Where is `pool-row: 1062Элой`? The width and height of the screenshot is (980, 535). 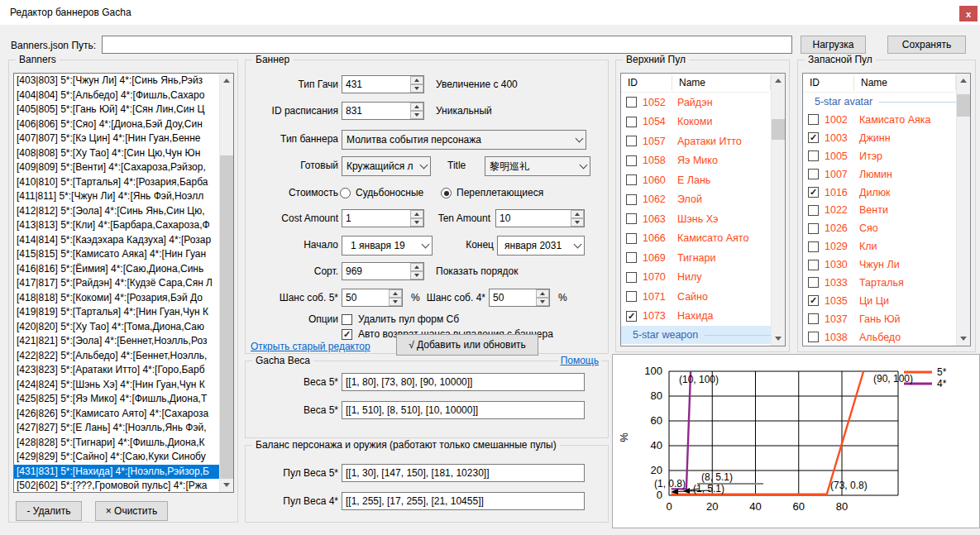 pool-row: 1062Элой is located at coordinates (703, 200).